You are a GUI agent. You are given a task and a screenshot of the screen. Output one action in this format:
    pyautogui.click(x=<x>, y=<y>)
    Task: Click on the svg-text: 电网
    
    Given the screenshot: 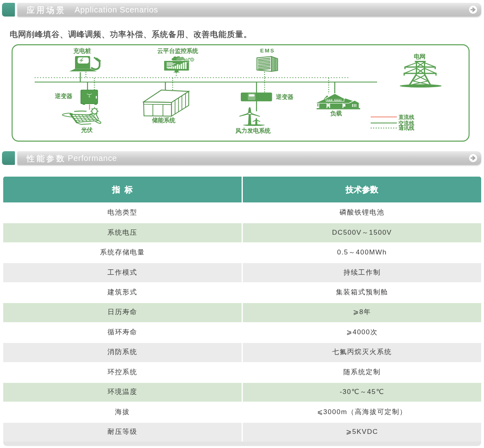 What is the action you would take?
    pyautogui.click(x=419, y=56)
    